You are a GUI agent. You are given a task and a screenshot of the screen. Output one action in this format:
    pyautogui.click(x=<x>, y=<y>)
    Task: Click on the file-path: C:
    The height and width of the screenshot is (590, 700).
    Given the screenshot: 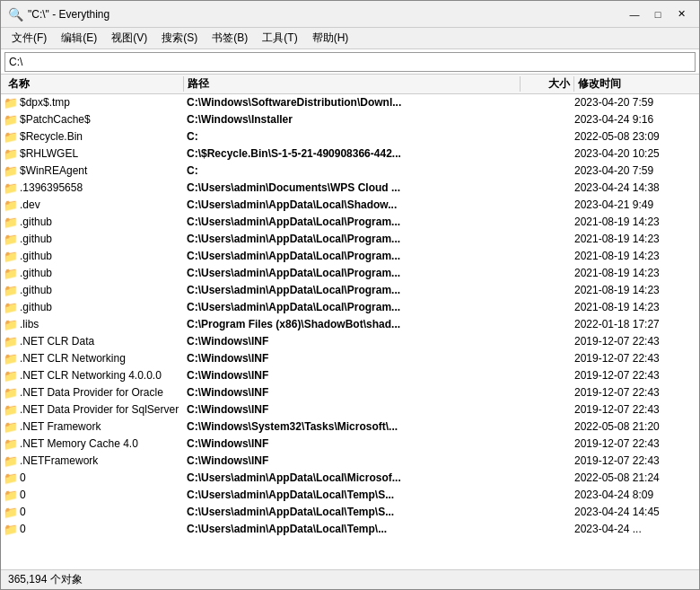 What is the action you would take?
    pyautogui.click(x=354, y=136)
    